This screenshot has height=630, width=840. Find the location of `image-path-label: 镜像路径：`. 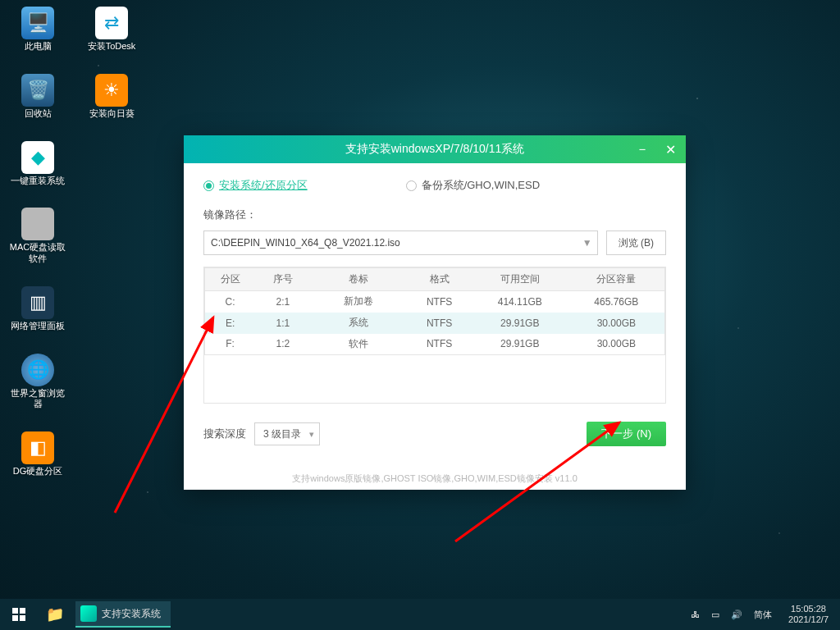

image-path-label: 镜像路径： is located at coordinates (435, 215).